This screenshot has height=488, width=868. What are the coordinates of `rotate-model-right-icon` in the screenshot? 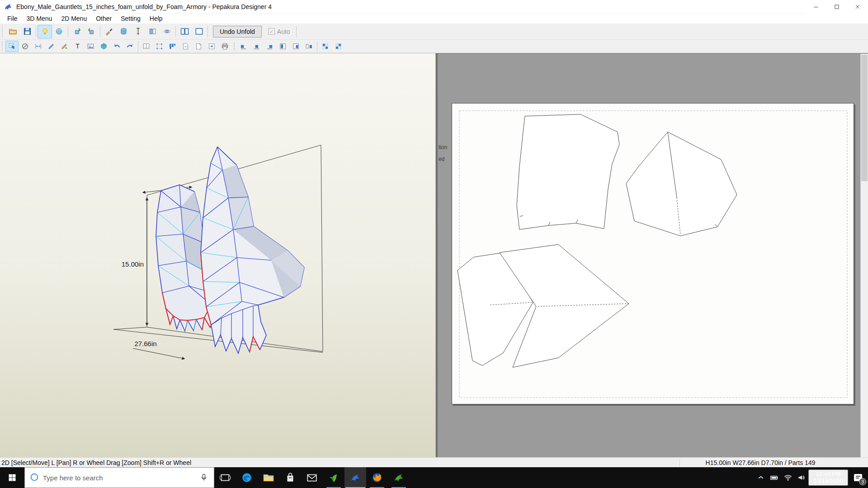 It's located at (91, 32).